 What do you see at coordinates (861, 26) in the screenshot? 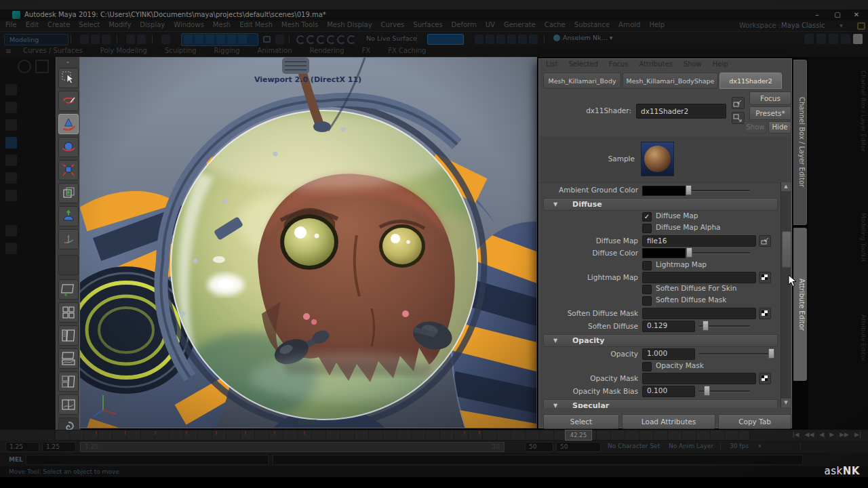
I see `lock-workspace-icon` at bounding box center [861, 26].